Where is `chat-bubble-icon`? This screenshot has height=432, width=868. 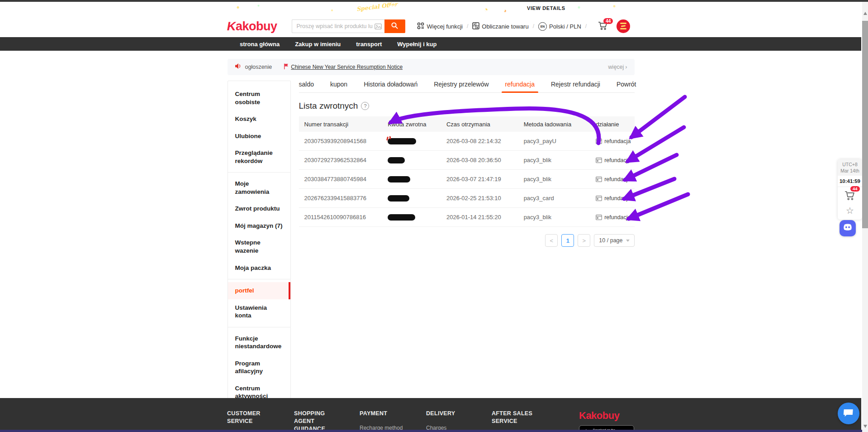
chat-bubble-icon is located at coordinates (849, 413).